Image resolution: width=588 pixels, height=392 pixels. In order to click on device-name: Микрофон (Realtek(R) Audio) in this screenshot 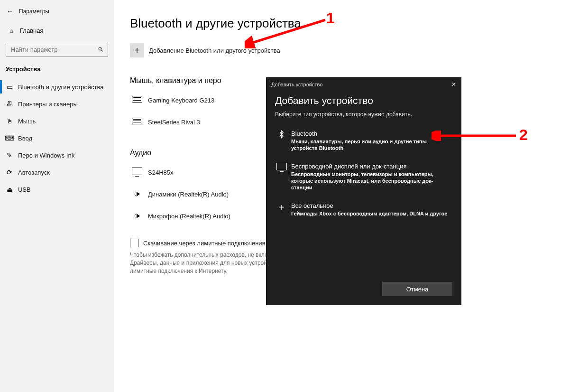, I will do `click(189, 216)`.